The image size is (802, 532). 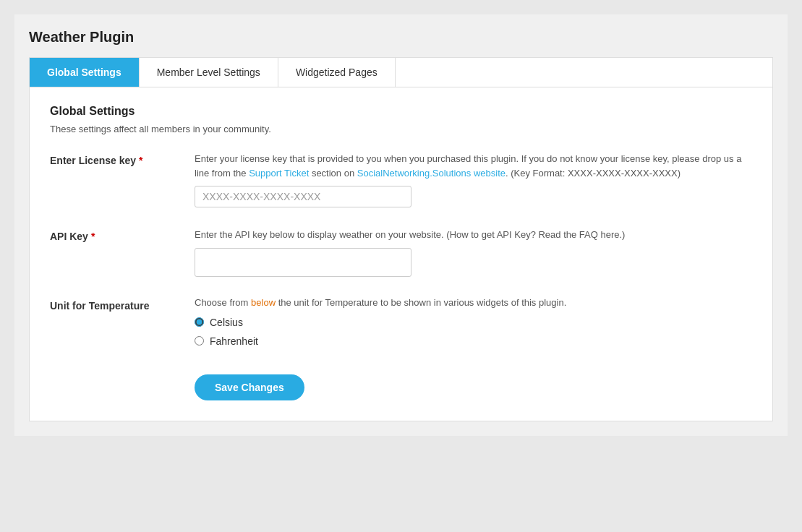 I want to click on license-key-input, so click(x=303, y=197).